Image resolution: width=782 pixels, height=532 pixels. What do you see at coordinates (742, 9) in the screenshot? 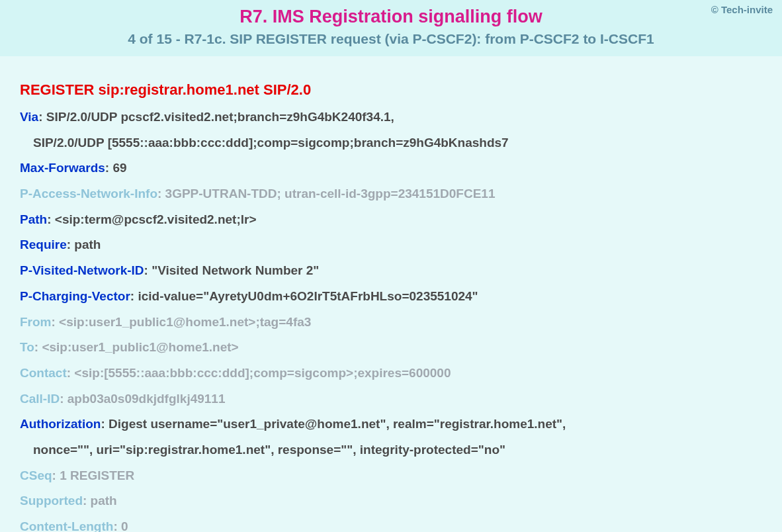
I see `copyright-notice: © Tech-invite` at bounding box center [742, 9].